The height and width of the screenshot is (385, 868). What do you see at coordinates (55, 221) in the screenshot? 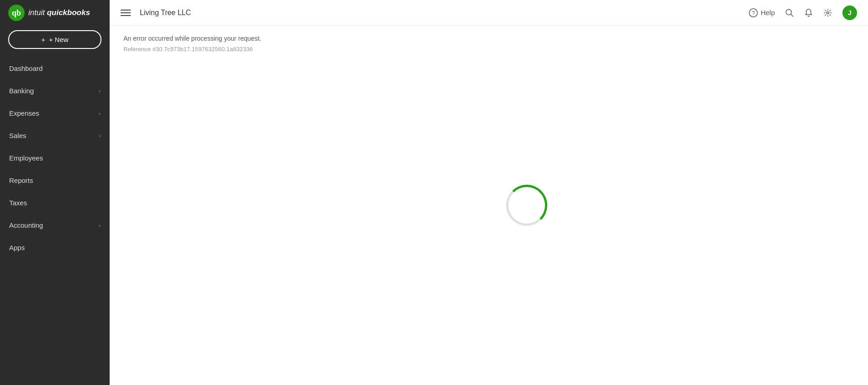
I see `nav-list: Dashboard Banking › Expenses › Sales › E…` at bounding box center [55, 221].